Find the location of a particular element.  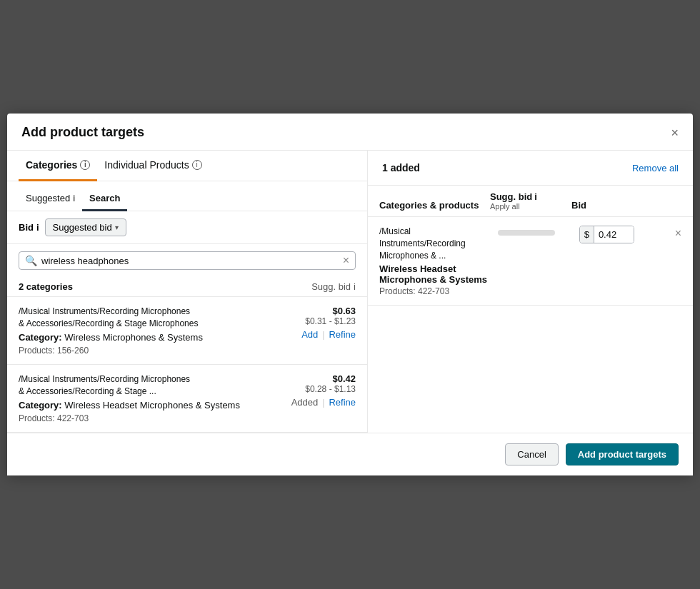

remove-item-button-1: × is located at coordinates (679, 233).